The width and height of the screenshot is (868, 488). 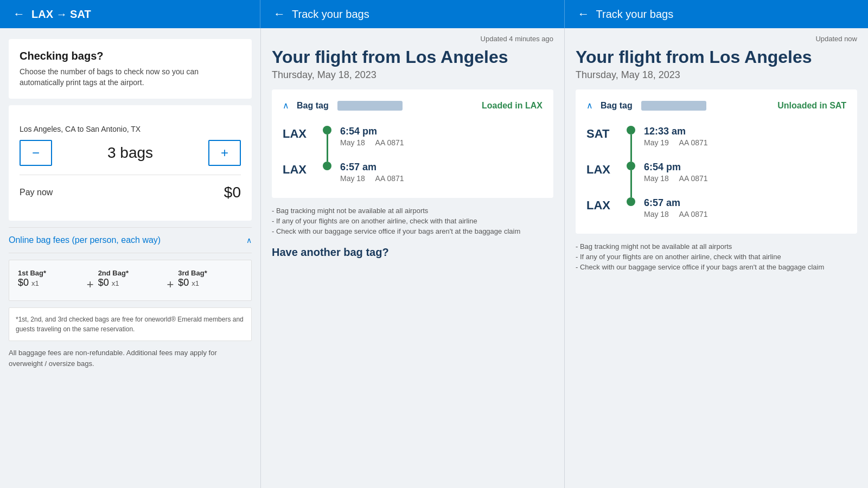 I want to click on fees-header: Online bag fees (per person, each way) ∧, so click(x=130, y=240).